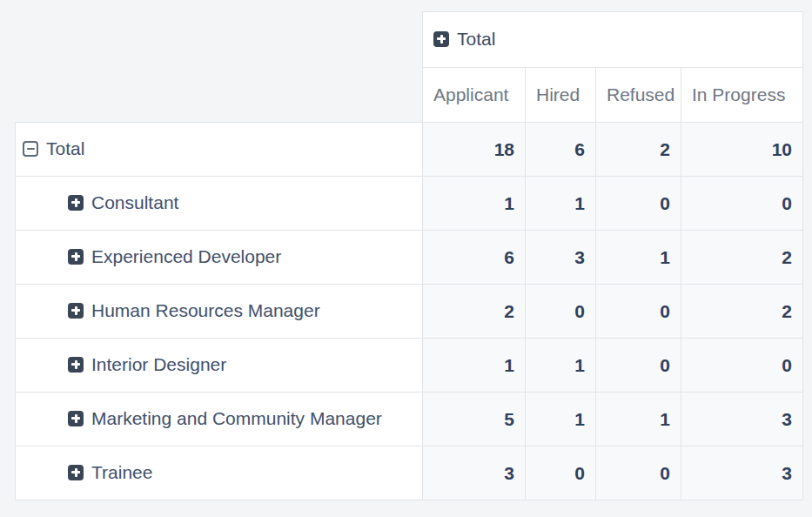 This screenshot has width=812, height=517. What do you see at coordinates (158, 365) in the screenshot?
I see `row-group-label: Interior Designer` at bounding box center [158, 365].